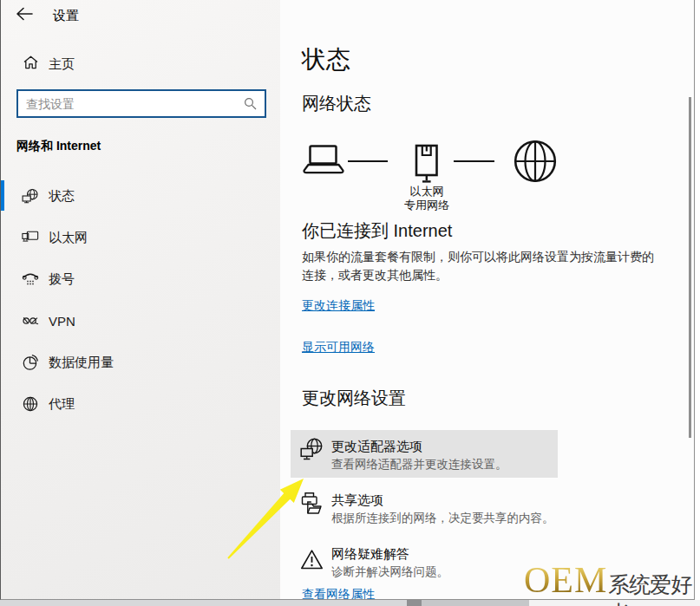  I want to click on sidebar-item-home: 主页, so click(141, 65).